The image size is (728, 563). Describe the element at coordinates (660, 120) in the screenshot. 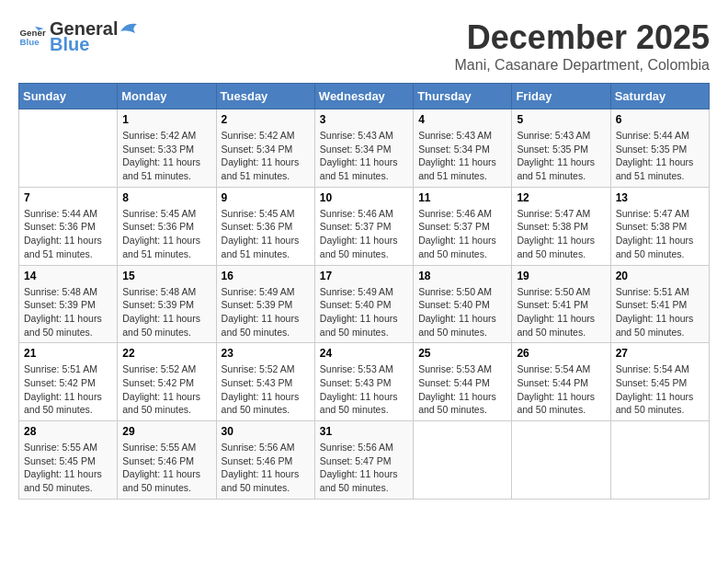

I see `day-number: 6` at that location.